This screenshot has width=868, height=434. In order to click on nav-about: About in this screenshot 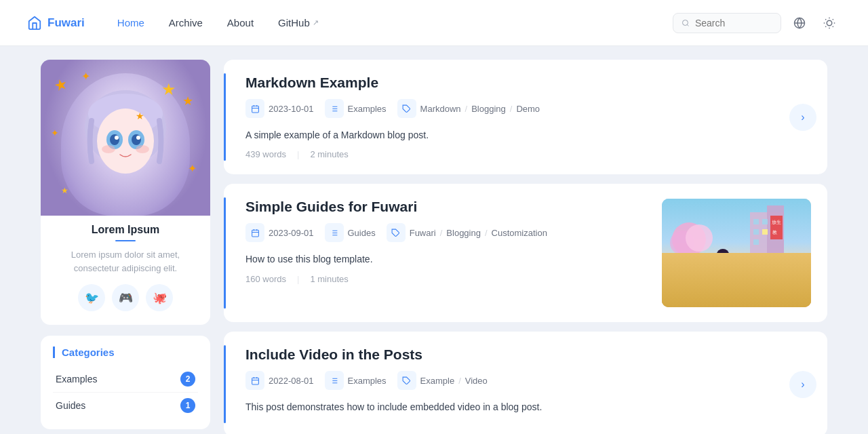, I will do `click(240, 23)`.